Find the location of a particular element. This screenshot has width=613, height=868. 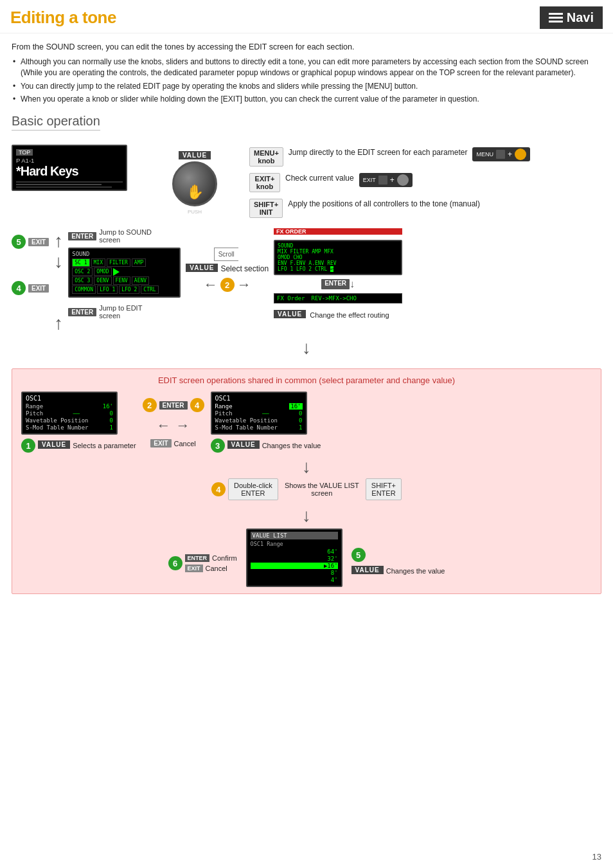

bullet-1: Although you can normally use the knobs,… is located at coordinates (306, 68).